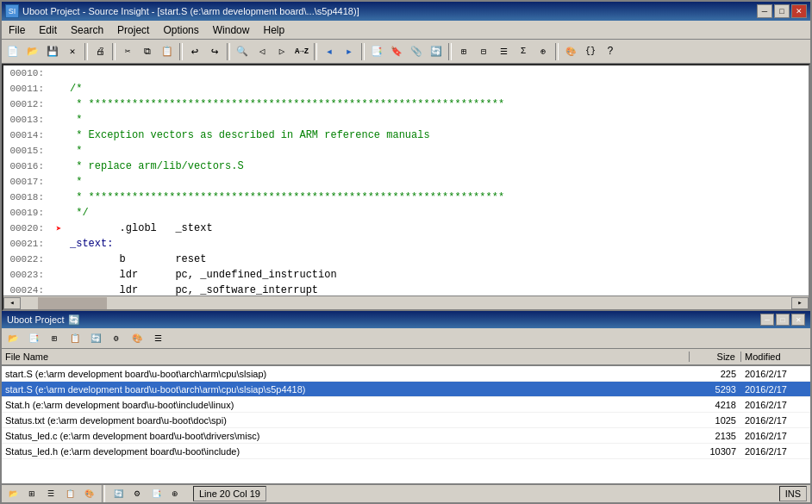  I want to click on line-code: ldr pc, _software_interrupt, so click(438, 289).